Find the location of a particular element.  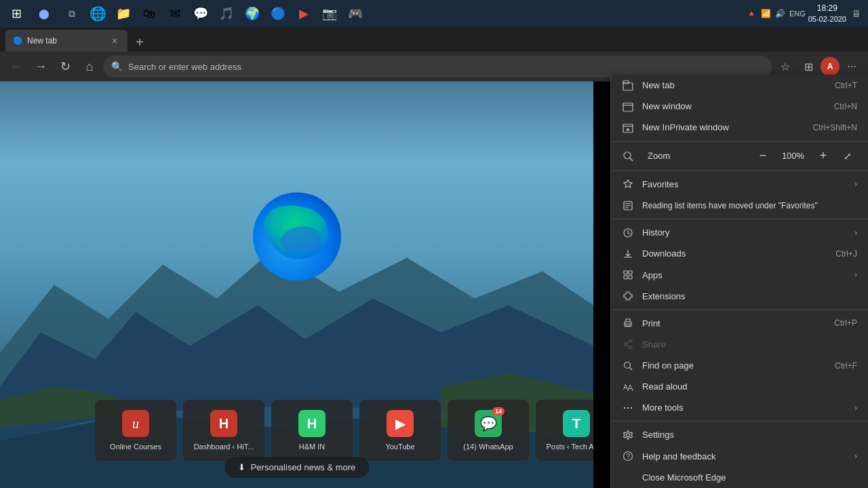

menu-find-on-page: Find on page Ctrl+F is located at coordinates (739, 365).